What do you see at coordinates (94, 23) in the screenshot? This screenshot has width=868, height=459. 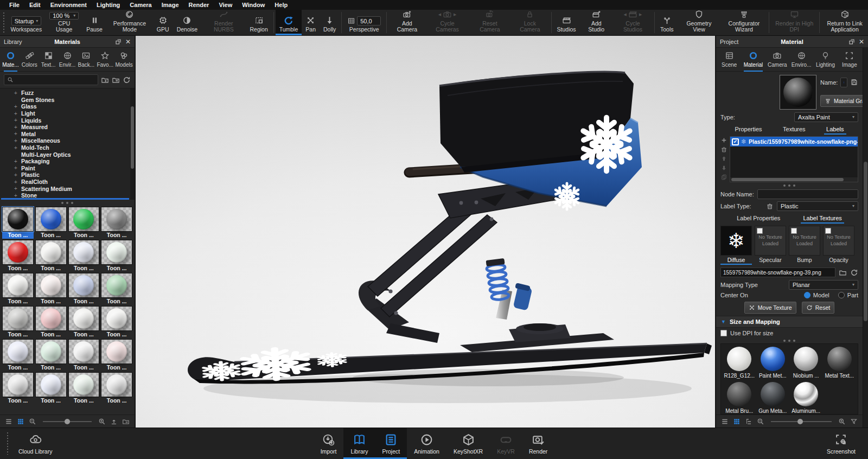 I see `pause-button: Pause` at bounding box center [94, 23].